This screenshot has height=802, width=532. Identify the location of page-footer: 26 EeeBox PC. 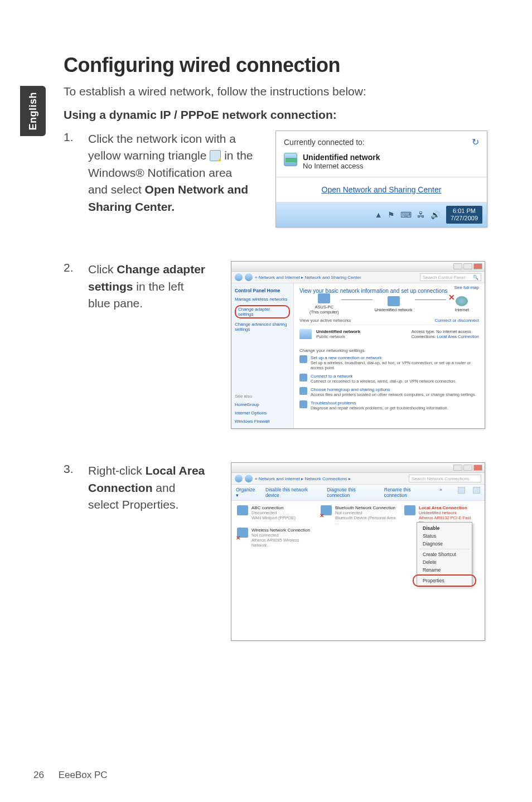
(70, 775).